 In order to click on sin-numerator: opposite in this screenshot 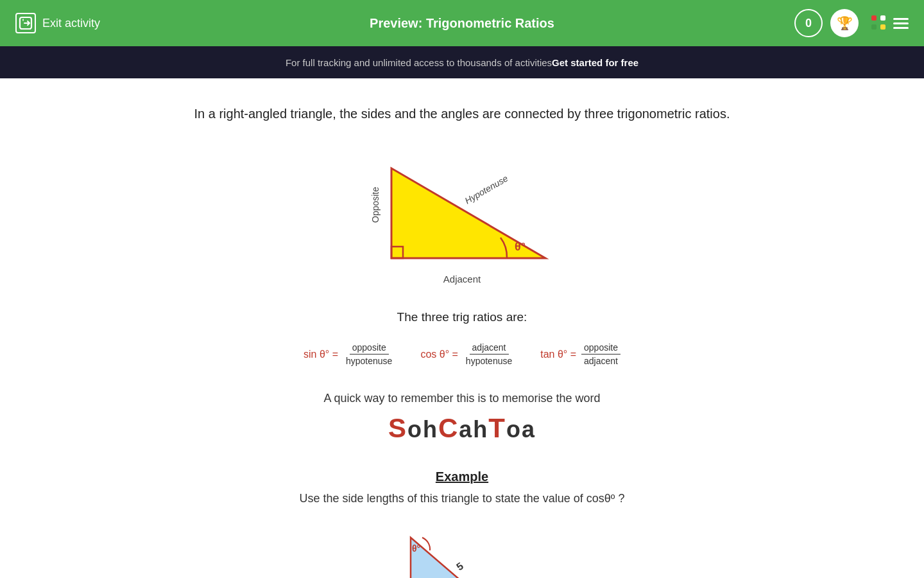, I will do `click(370, 348)`.